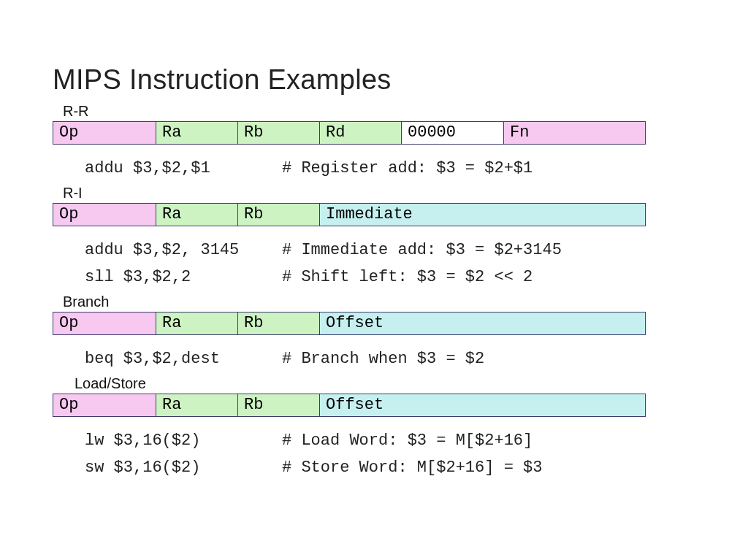 Image resolution: width=748 pixels, height=560 pixels. Describe the element at coordinates (408, 277) in the screenshot. I see `example-cmt: # Shift left: $3 = $2 << 2` at that location.